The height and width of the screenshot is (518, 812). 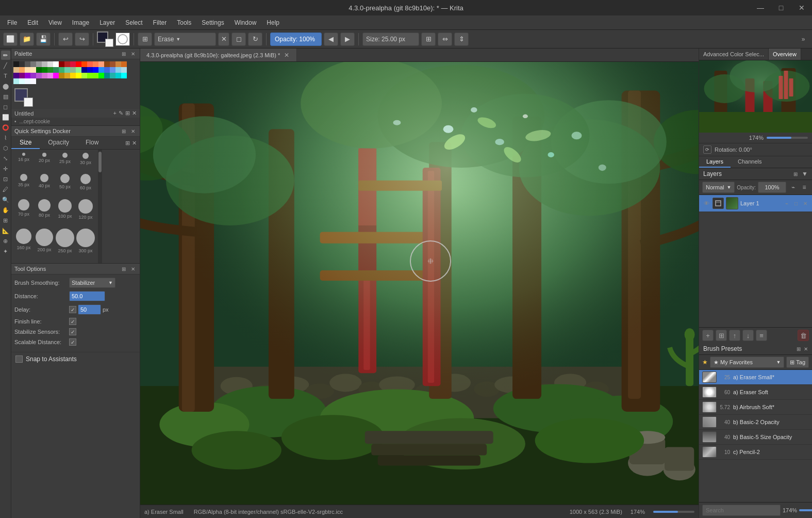 What do you see at coordinates (805, 510) in the screenshot?
I see `brush-zoom-slider` at bounding box center [805, 510].